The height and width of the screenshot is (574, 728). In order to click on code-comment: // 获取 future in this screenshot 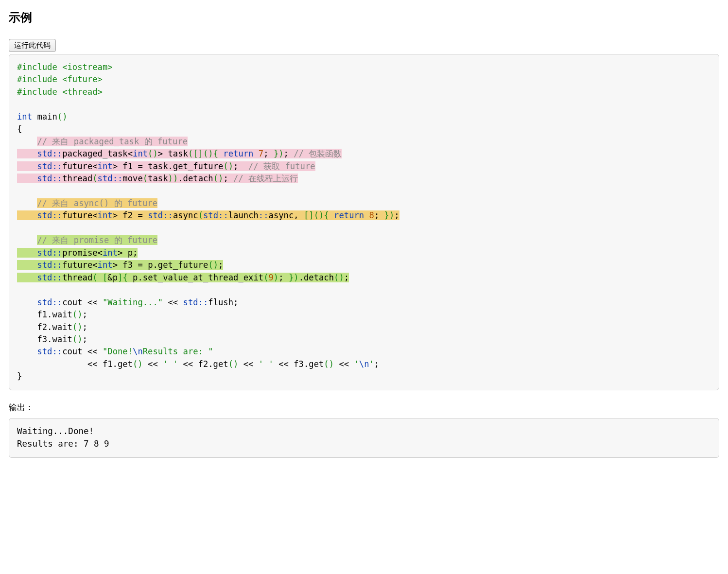, I will do `click(277, 166)`.